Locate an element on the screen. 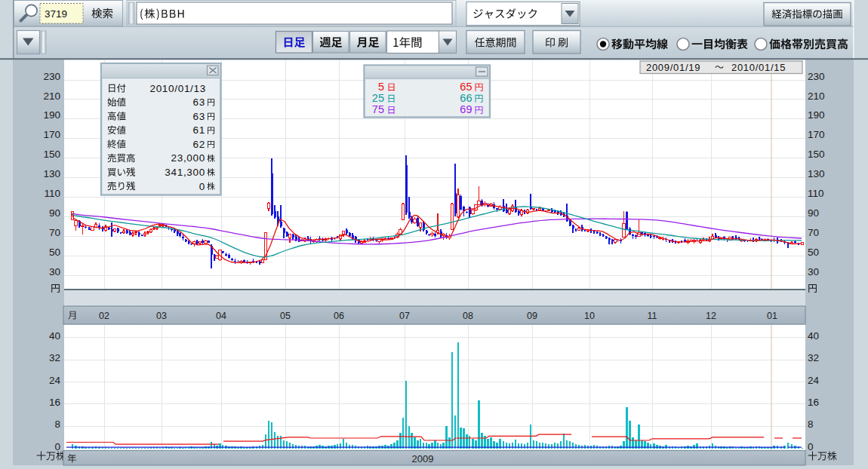  svg-text: 66 is located at coordinates (466, 98).